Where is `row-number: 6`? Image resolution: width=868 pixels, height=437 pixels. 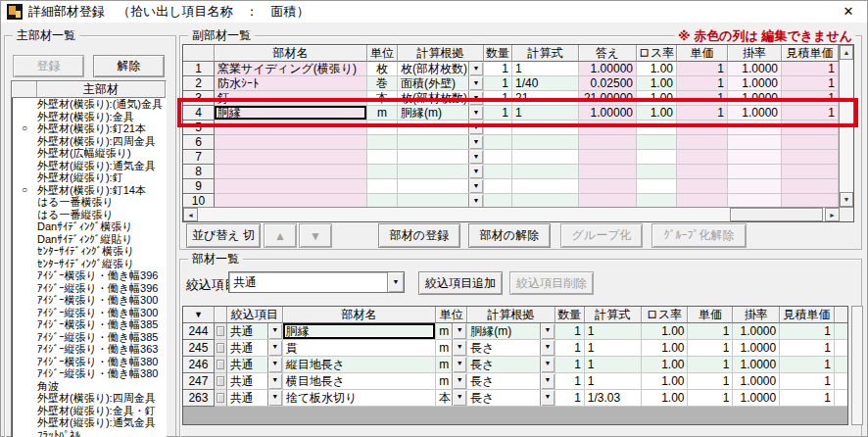 row-number: 6 is located at coordinates (199, 143).